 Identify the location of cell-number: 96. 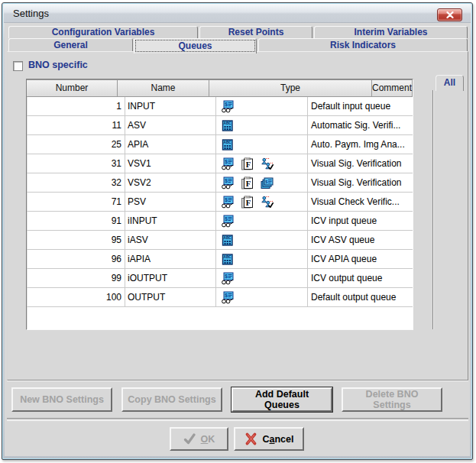
(76, 260).